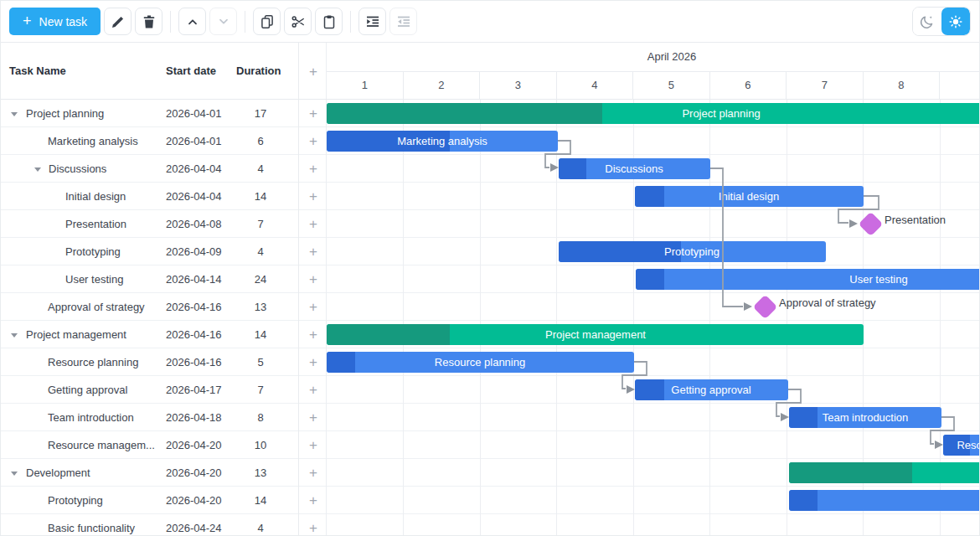  I want to click on task-duration: 4, so click(260, 251).